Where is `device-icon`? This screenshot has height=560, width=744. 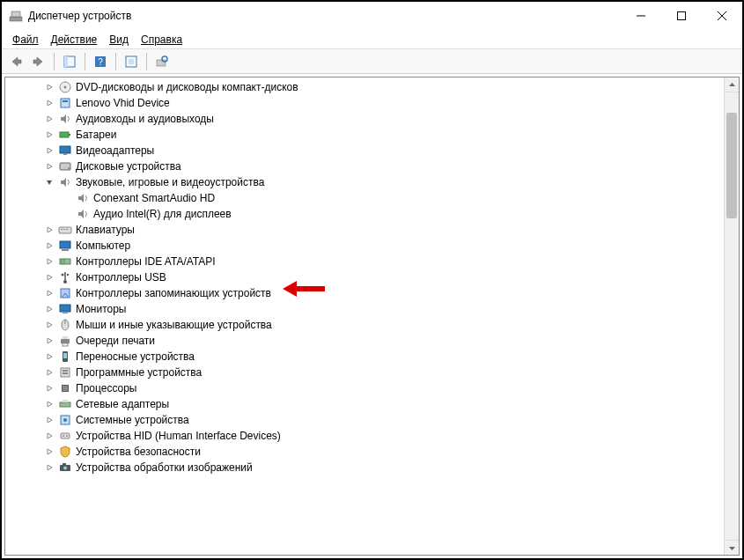
device-icon is located at coordinates (65, 103).